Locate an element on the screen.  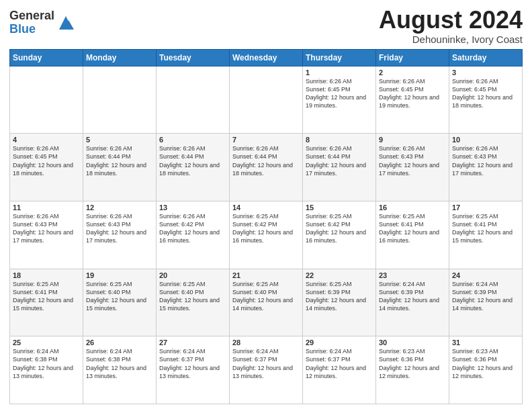
day-cell-3-6: 24Sunrise: 6:24 AM Sunset: 6:39 PM Dayli… is located at coordinates (486, 302).